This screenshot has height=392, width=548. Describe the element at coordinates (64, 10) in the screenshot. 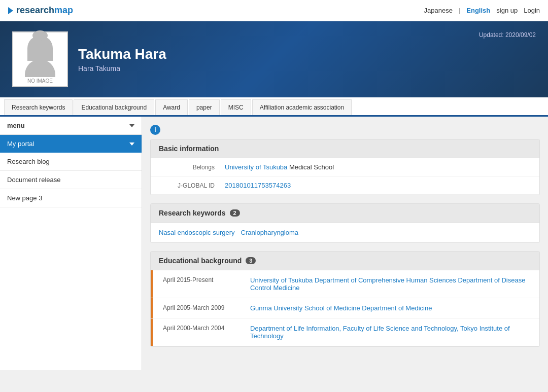

I see `logo-map-text: map` at that location.